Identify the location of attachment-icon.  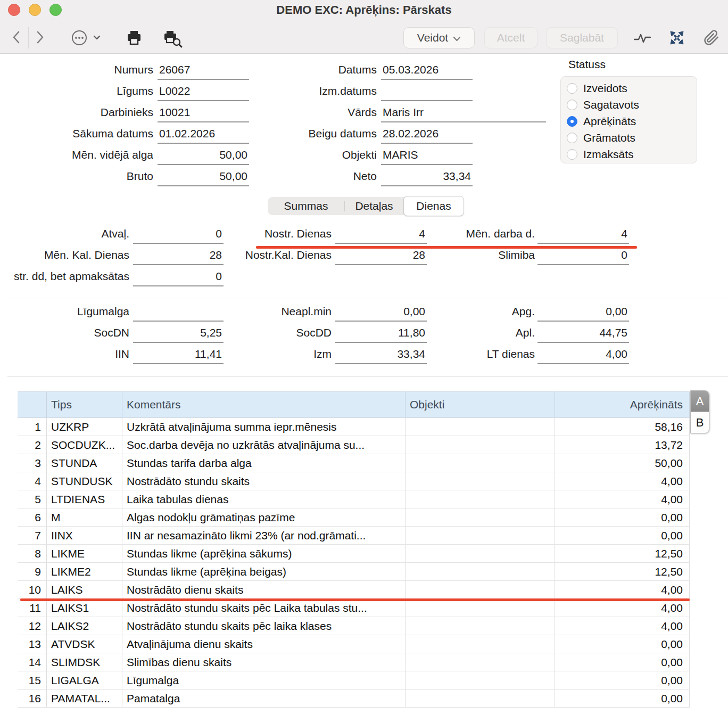
(712, 39).